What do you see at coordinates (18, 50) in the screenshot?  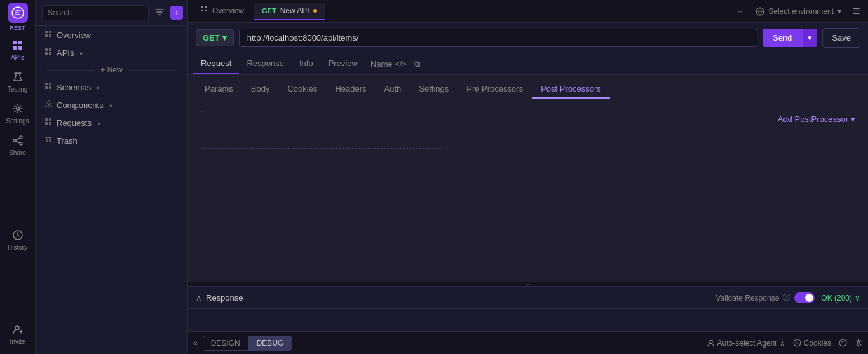 I see `sidebar-item-apis: APIs` at bounding box center [18, 50].